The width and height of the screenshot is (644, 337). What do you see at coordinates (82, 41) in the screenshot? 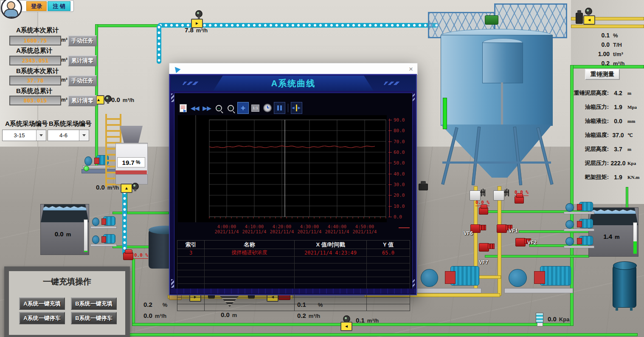
I see `manual-task-button-a: 手动任务` at bounding box center [82, 41].